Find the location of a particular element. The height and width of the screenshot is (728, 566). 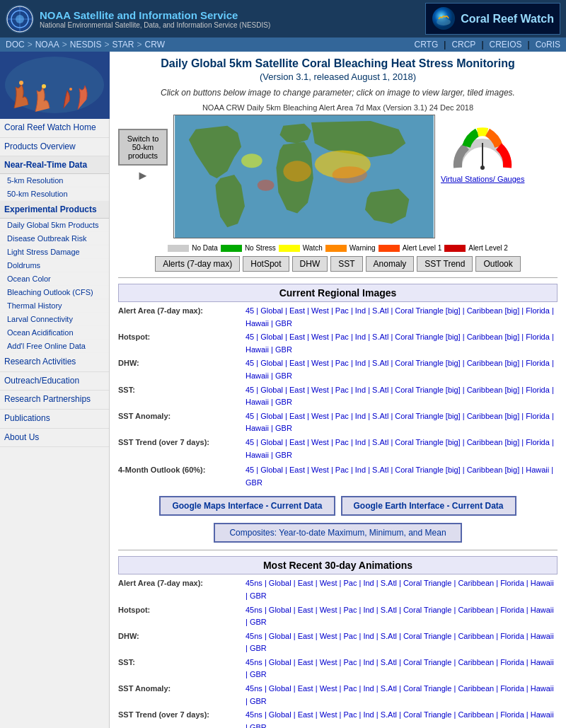

sidebar-sub-disease: Disease Outbreak Risk is located at coordinates (54, 239).